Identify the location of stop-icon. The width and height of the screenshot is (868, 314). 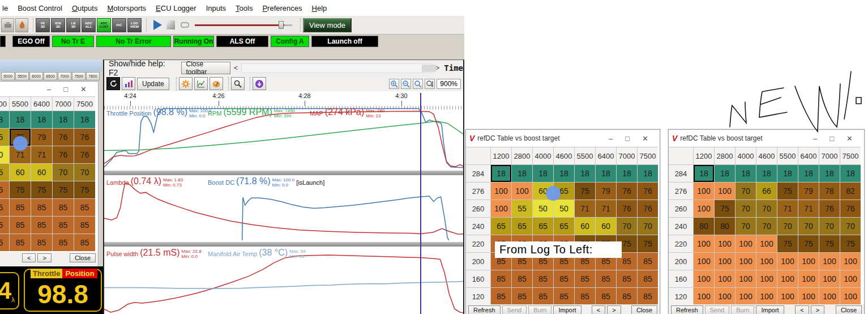
(171, 25).